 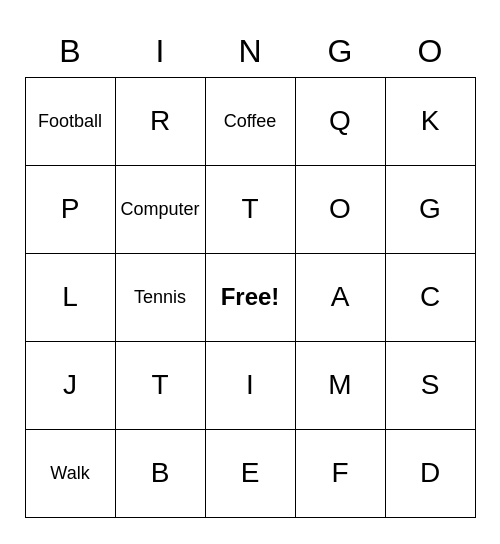 I want to click on cell-r3-c2: I, so click(x=251, y=386).